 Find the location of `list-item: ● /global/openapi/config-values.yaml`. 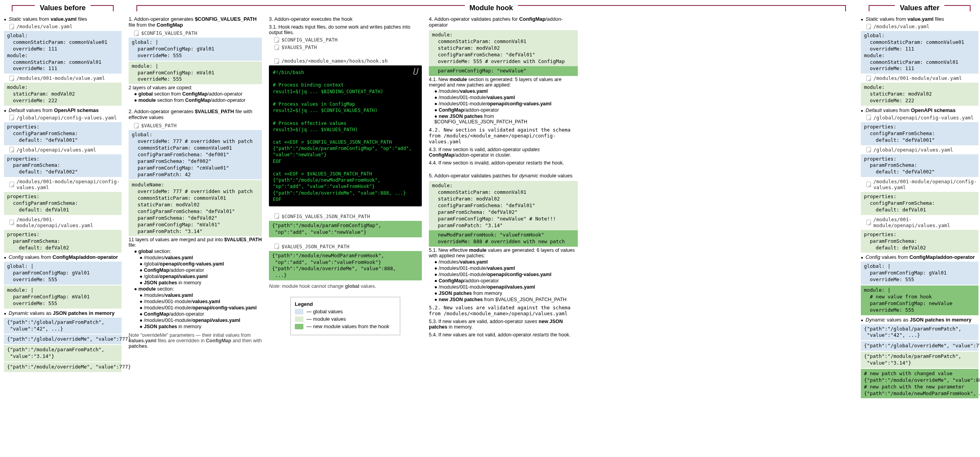

list-item: ● /global/openapi/config-values.yaml is located at coordinates (201, 264).